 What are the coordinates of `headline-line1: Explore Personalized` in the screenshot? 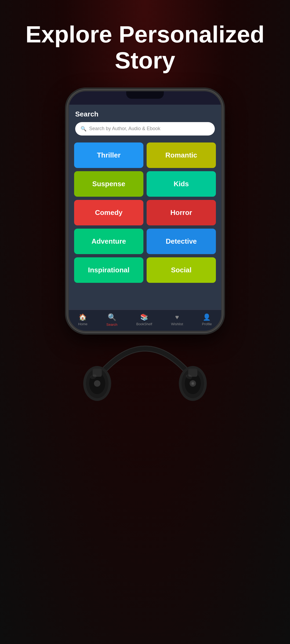 It's located at (145, 34).